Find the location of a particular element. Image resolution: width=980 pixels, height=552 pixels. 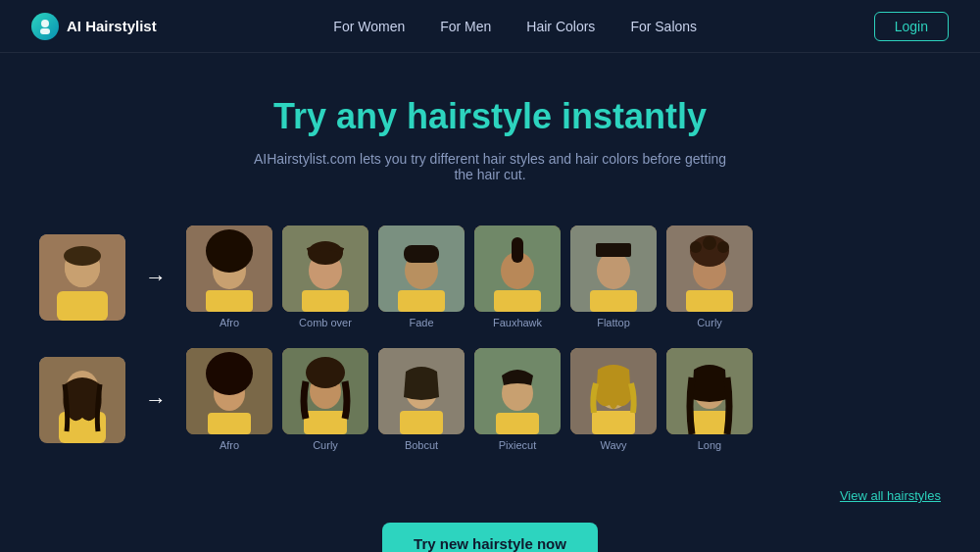

style-photo-men-combover is located at coordinates (325, 269).